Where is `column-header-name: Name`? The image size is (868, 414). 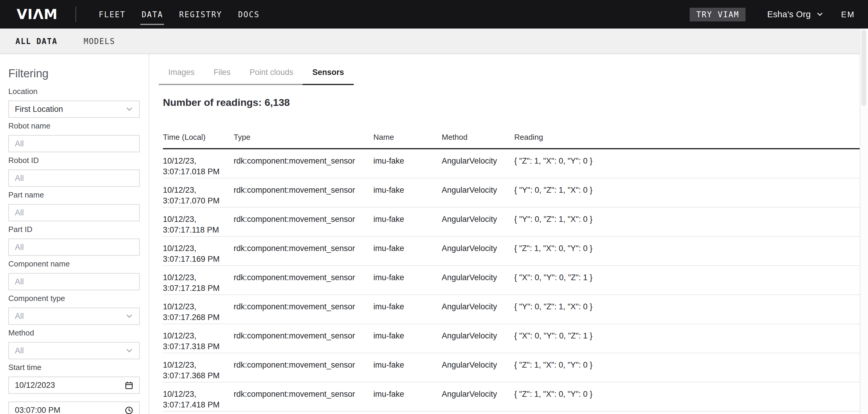 column-header-name: Name is located at coordinates (408, 137).